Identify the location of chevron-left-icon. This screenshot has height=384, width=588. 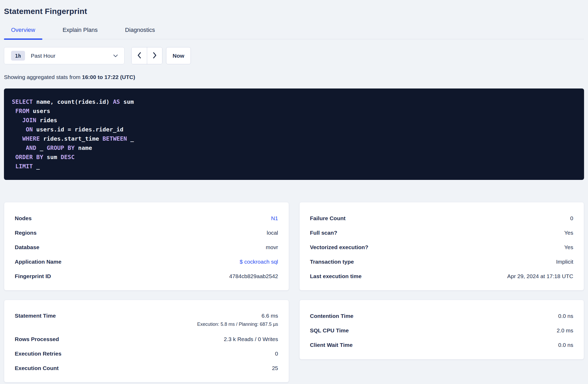
(139, 56).